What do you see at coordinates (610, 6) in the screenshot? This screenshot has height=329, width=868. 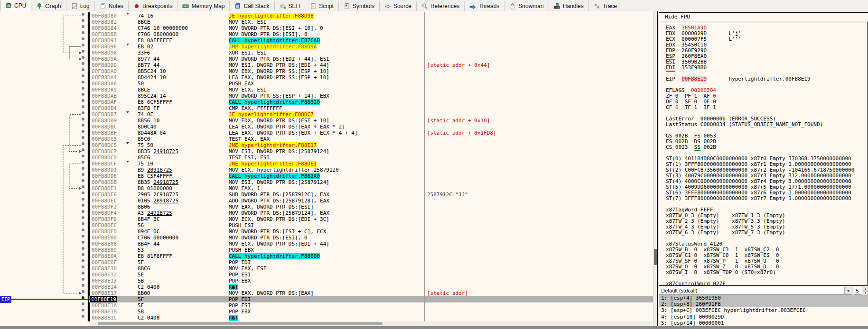 I see `tab-label: Trace` at bounding box center [610, 6].